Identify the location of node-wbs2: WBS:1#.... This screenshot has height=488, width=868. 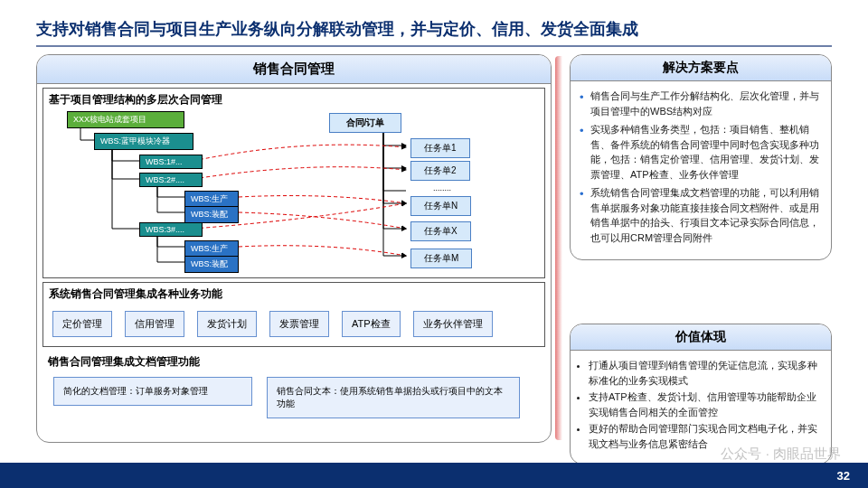
(171, 162).